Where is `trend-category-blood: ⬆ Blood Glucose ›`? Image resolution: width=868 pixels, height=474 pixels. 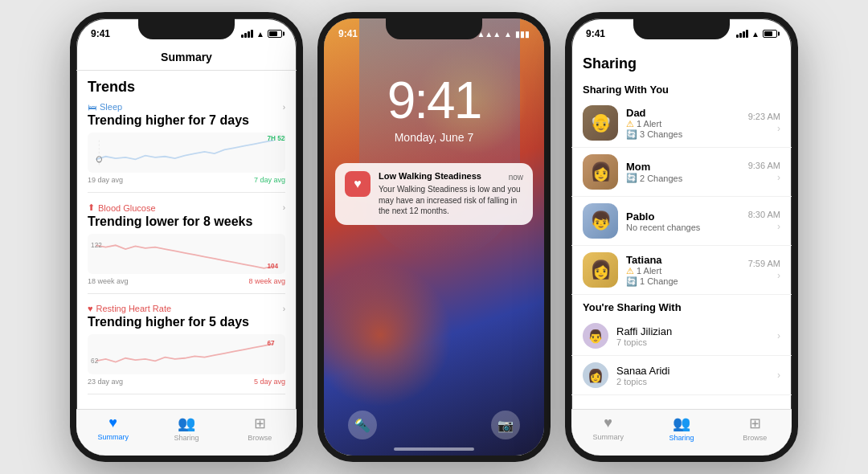 trend-category-blood: ⬆ Blood Glucose › is located at coordinates (186, 207).